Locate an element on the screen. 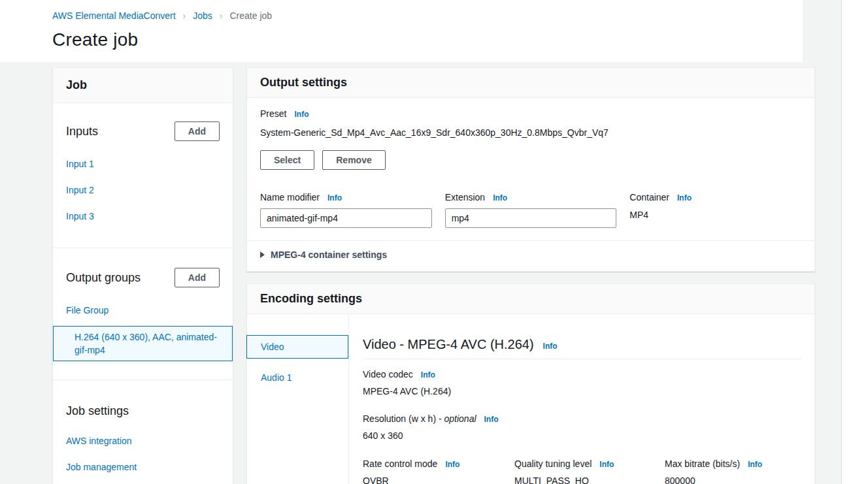 The image size is (868, 484). preset-buttons-row: Select Remove is located at coordinates (531, 160).